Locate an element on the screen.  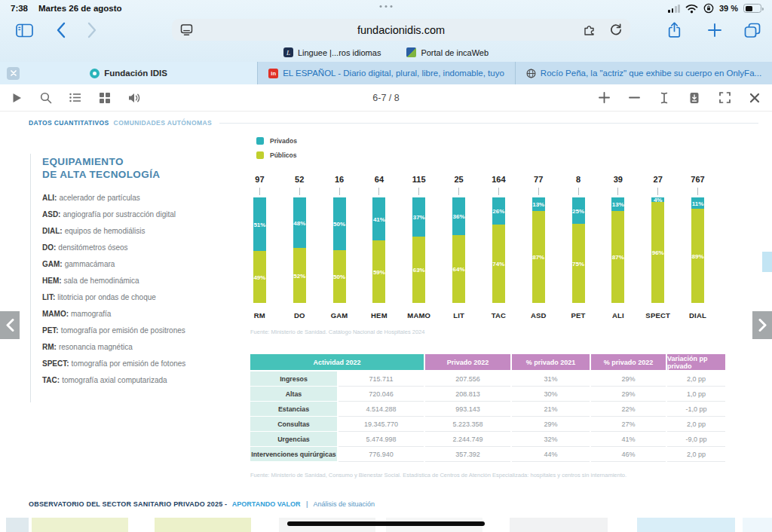
pct-2021-cell: 32% is located at coordinates (550, 439).